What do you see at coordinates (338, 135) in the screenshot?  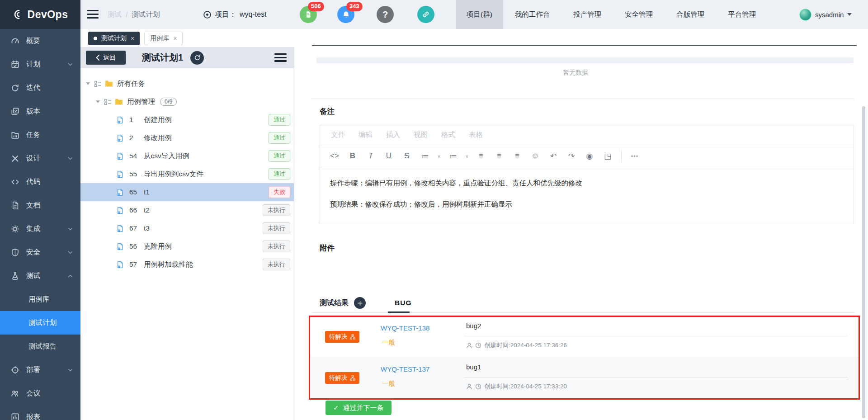 I see `menu-file: 文件` at bounding box center [338, 135].